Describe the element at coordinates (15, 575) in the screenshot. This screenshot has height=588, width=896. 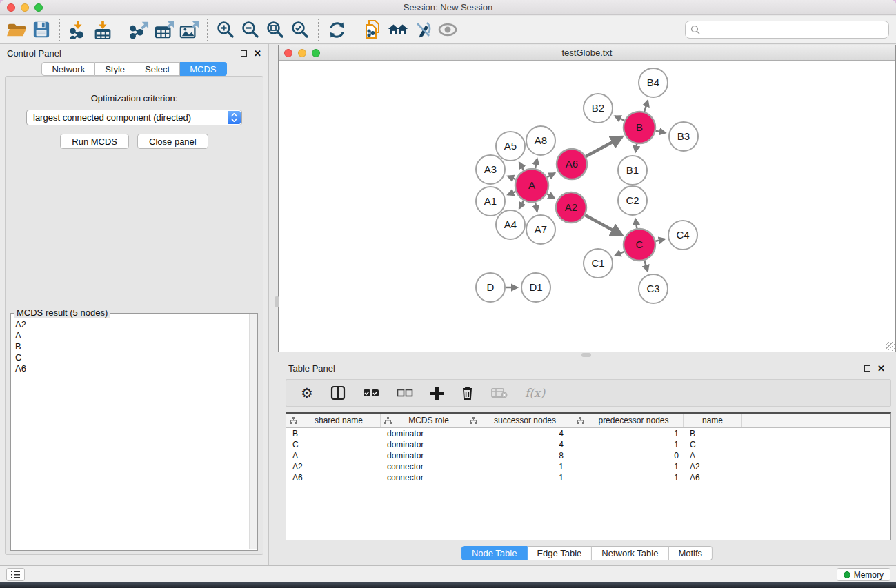
I see `task-history-button` at that location.